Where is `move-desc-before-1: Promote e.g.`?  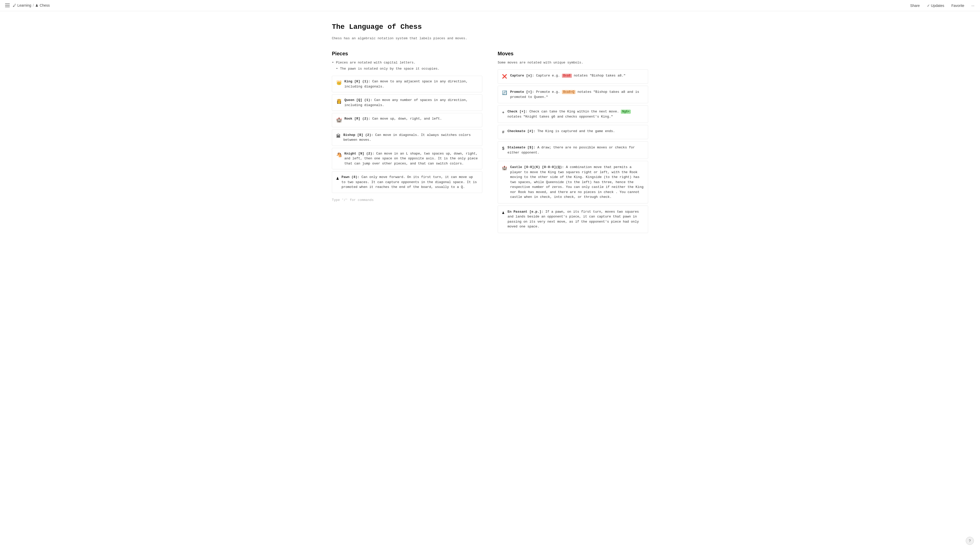 move-desc-before-1: Promote e.g. is located at coordinates (548, 92).